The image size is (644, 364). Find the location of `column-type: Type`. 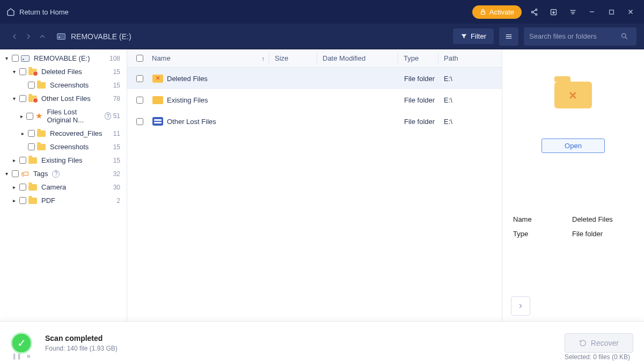

column-type: Type is located at coordinates (418, 58).